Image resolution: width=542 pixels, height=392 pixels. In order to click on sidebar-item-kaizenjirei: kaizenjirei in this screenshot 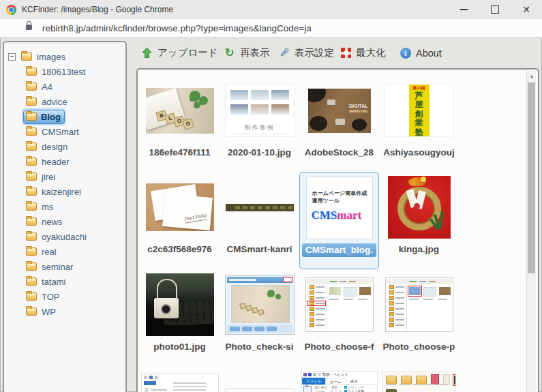, I will do `click(65, 192)`.